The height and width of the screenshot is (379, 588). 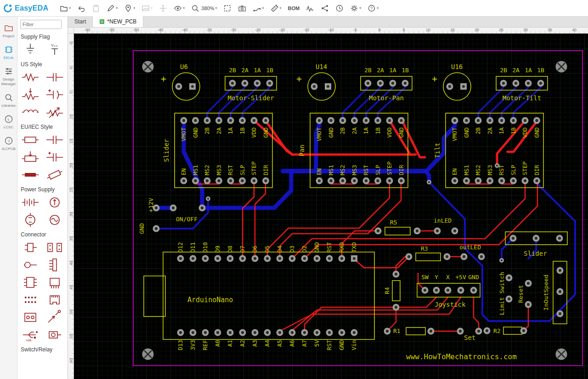 I want to click on sidebar-item-design-manager: Design Manager, so click(x=9, y=76).